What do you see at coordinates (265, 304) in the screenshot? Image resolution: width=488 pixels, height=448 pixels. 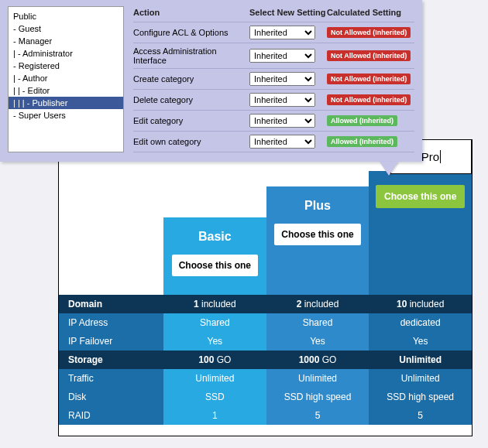 I see `row-domain-header: Domain 1 included 2 included 10 included` at bounding box center [265, 304].